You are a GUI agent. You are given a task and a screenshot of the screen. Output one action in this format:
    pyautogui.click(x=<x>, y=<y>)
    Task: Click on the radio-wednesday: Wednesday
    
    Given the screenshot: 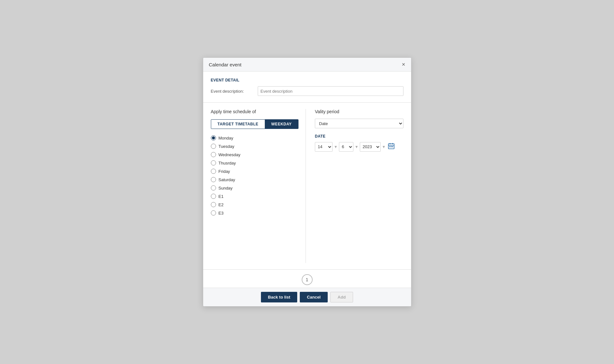 What is the action you would take?
    pyautogui.click(x=255, y=155)
    